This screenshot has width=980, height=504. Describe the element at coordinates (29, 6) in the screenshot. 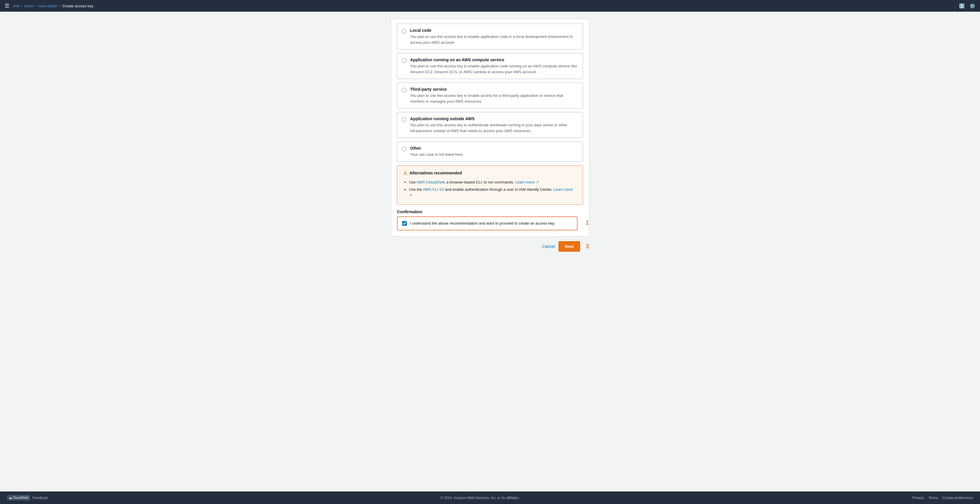

I see `breadcrumb-users: Users` at that location.